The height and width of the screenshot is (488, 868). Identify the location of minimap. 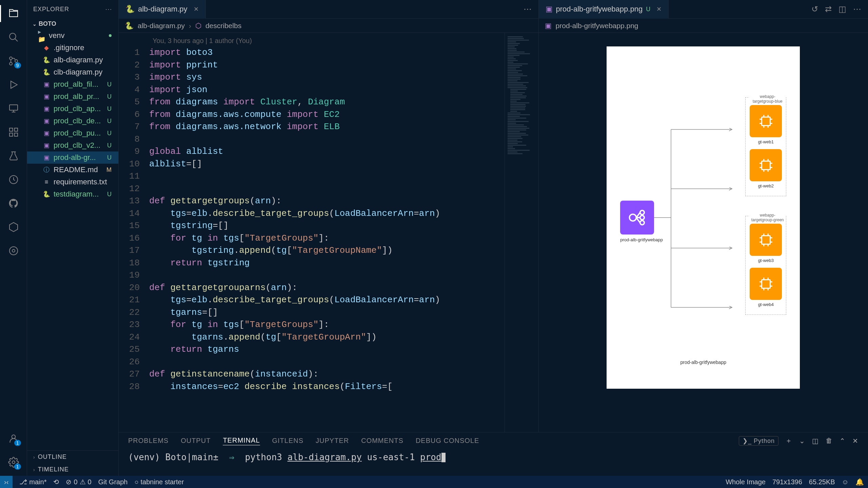
(521, 232).